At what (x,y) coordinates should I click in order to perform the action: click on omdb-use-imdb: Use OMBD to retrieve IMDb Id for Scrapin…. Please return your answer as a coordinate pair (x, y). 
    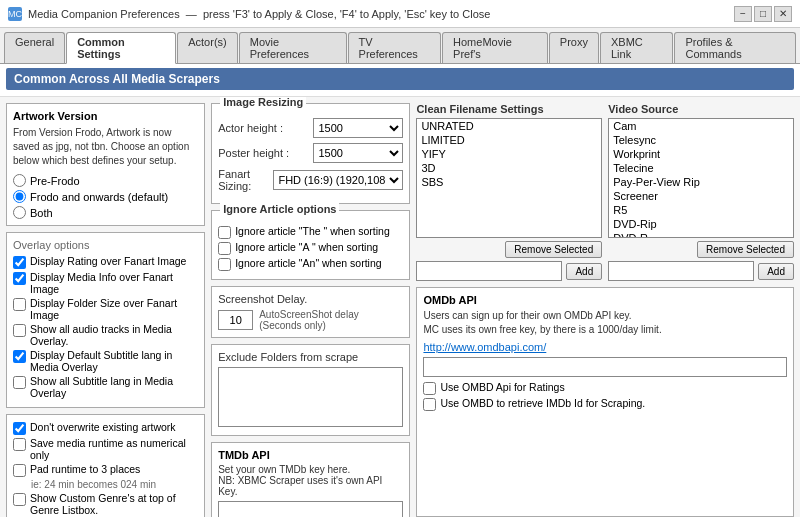
    Looking at the image, I should click on (605, 404).